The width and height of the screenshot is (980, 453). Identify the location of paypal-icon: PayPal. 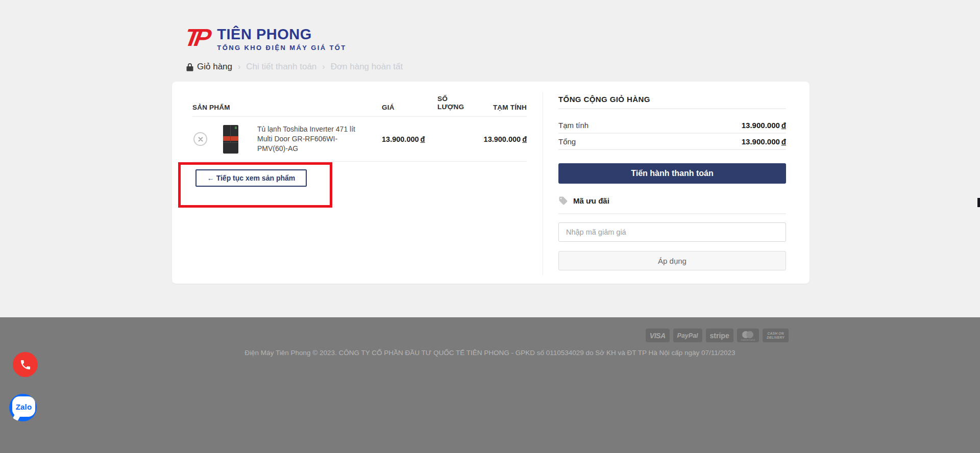
(688, 336).